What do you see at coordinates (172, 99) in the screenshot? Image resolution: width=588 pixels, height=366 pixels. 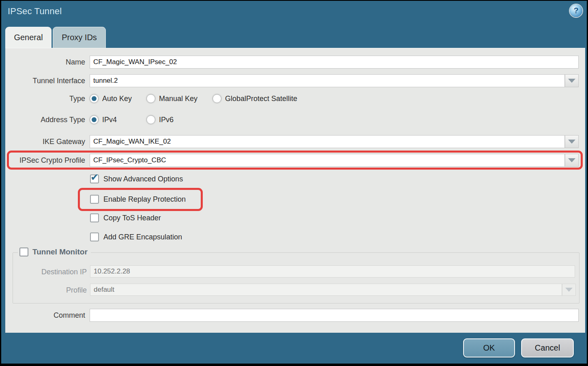 I see `radio-manual-key: Manual Key` at bounding box center [172, 99].